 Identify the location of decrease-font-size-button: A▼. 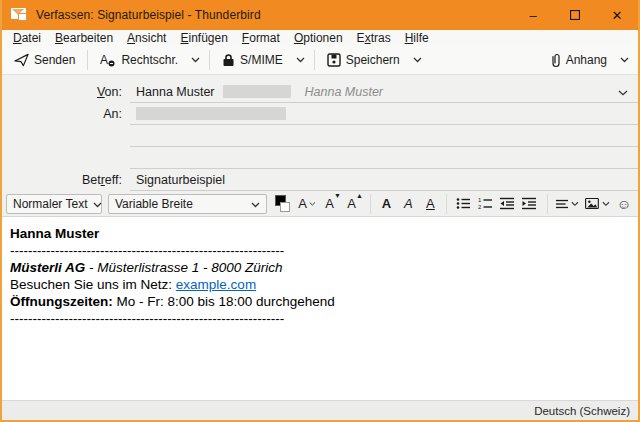
(330, 204).